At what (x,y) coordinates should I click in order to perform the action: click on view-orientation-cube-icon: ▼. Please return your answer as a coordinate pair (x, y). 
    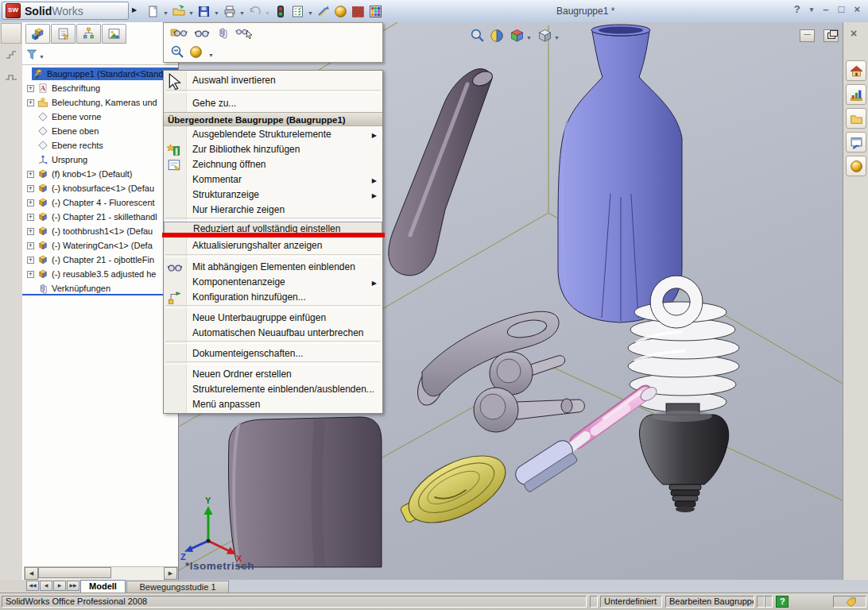
    Looking at the image, I should click on (521, 35).